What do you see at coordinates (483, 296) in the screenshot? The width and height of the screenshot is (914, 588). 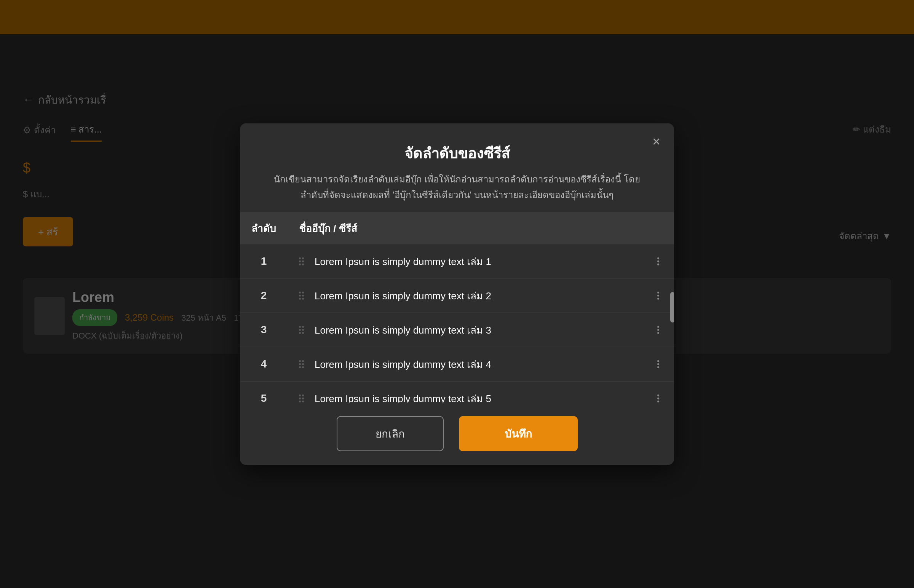 I see `row-title-text: Lorem Ipsun is simply dummy text เล่ม 2` at bounding box center [483, 296].